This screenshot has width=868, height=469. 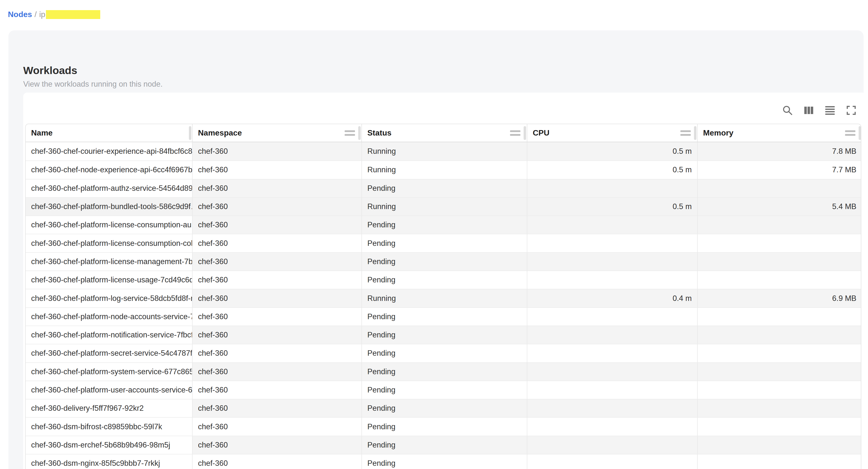 I want to click on table-row: chef-360-chef-courier-experience-api-84f…, so click(x=443, y=151).